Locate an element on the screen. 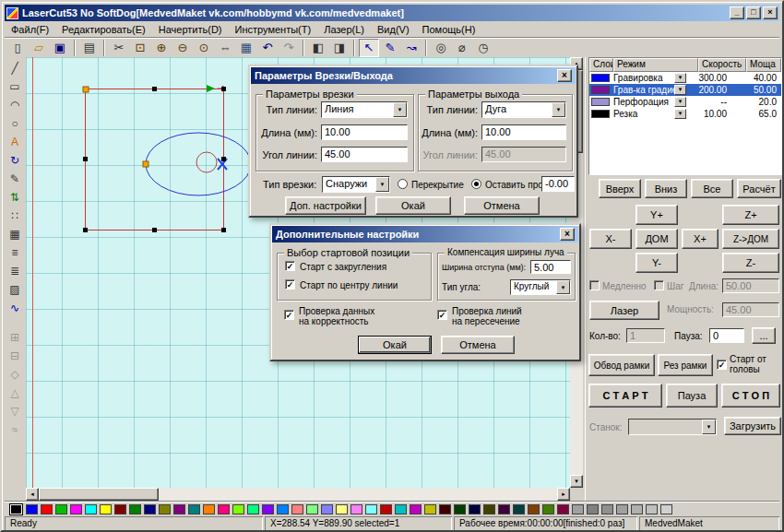 The height and width of the screenshot is (532, 784). align-icon: ≡ is located at coordinates (15, 253).